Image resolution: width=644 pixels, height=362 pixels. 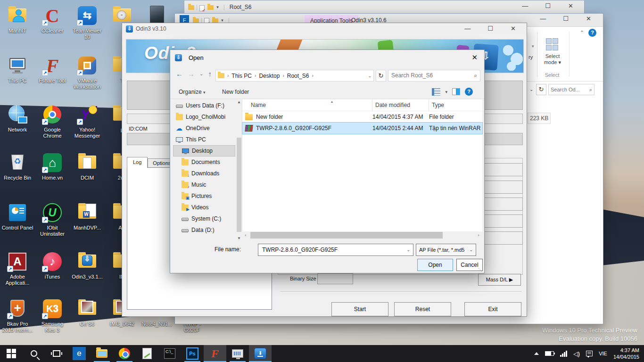 What do you see at coordinates (362, 128) in the screenshot?
I see `file-row-twrp-2-8-6-0-g920f-g925f: TWRP-2.8.6.0_G920F-G925F14/04/2015 2:44 …` at bounding box center [362, 128].